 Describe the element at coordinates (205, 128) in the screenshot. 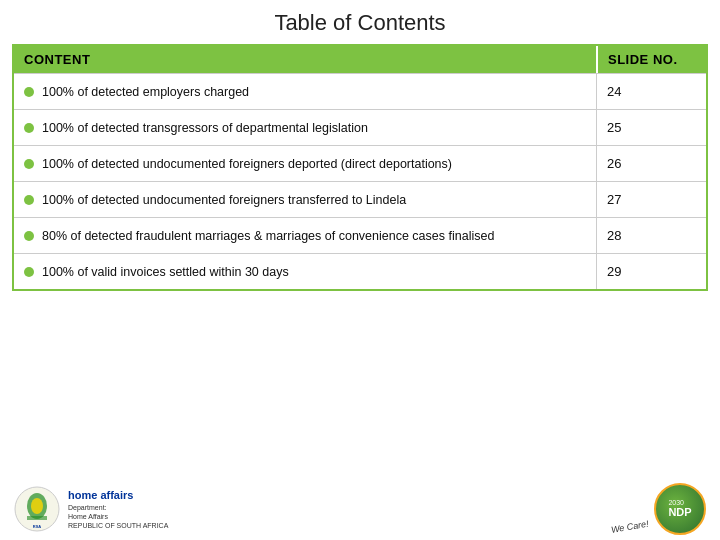

I see `row-text: 100% of detected transgressors of depart…` at that location.